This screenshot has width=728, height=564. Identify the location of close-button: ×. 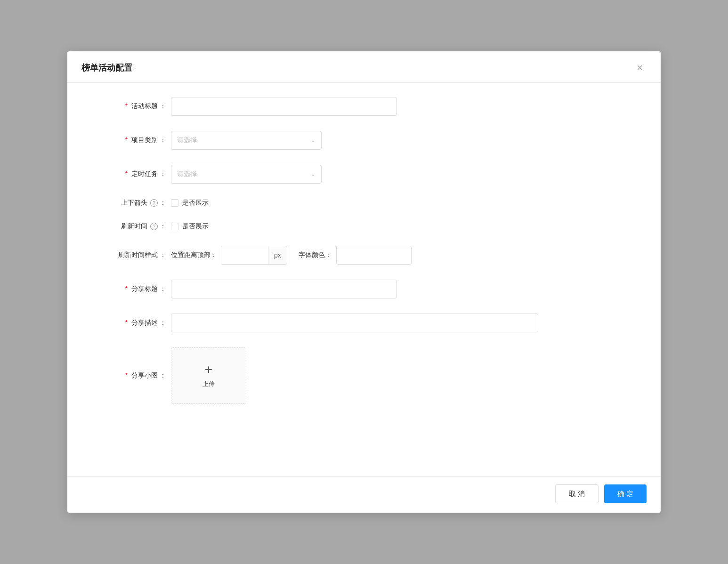
(639, 68).